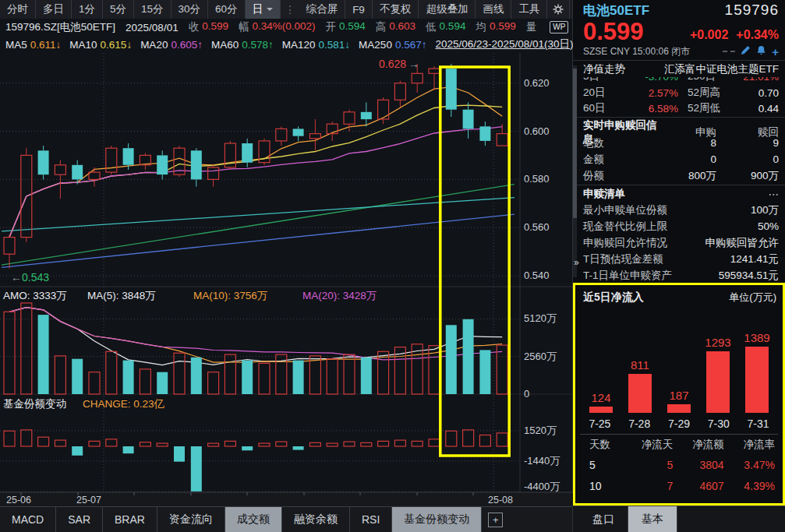  I want to click on svg-text: 2560万, so click(540, 357).